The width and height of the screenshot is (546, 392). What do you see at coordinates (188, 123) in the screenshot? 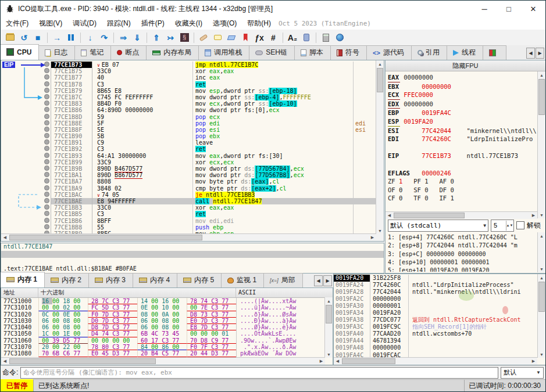
I see `disasm-row: 77CE1B8E5Fpop ediedi` at bounding box center [188, 123].